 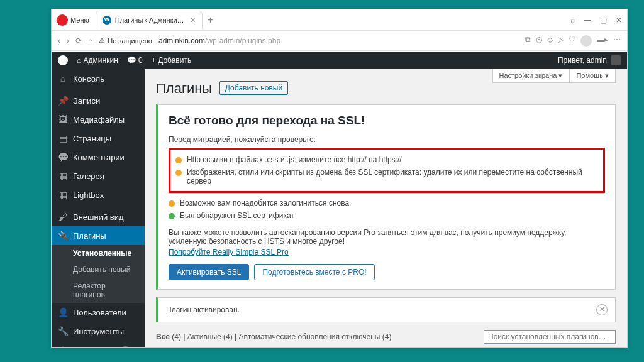 I want to click on pro-button: Подготовьтесь вместе с PRO!, so click(x=314, y=272).